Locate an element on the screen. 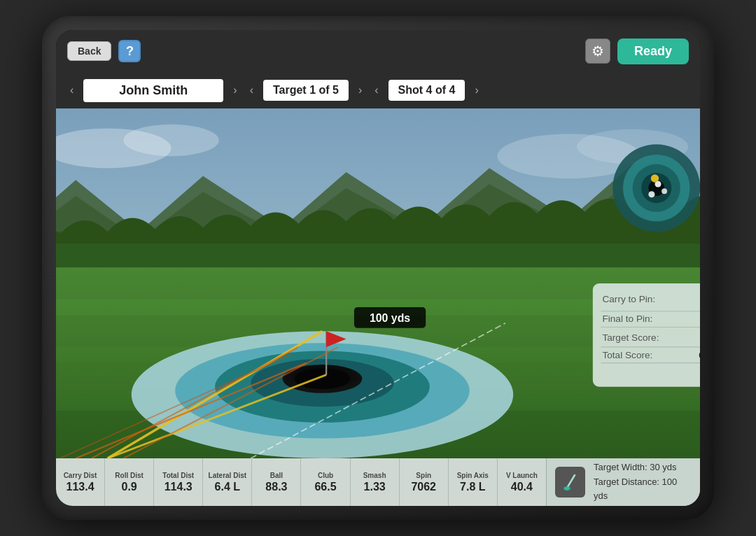  data-col-5: Club 66.5 is located at coordinates (326, 482).